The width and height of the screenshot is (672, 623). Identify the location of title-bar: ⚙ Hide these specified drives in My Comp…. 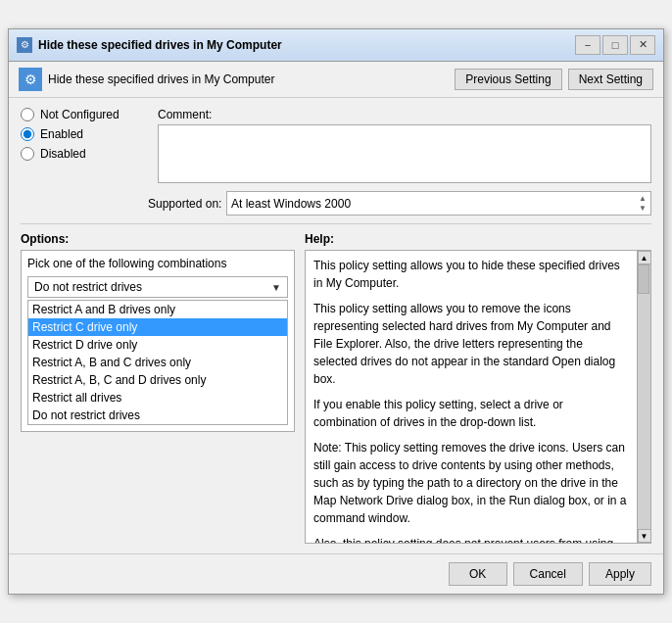
(336, 45).